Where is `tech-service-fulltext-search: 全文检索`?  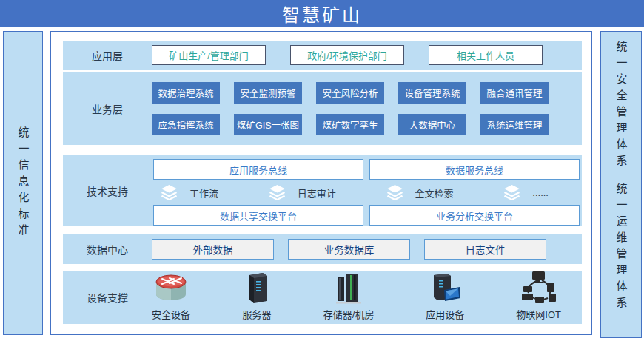
tech-service-fulltext-search: 全文检索 is located at coordinates (420, 192).